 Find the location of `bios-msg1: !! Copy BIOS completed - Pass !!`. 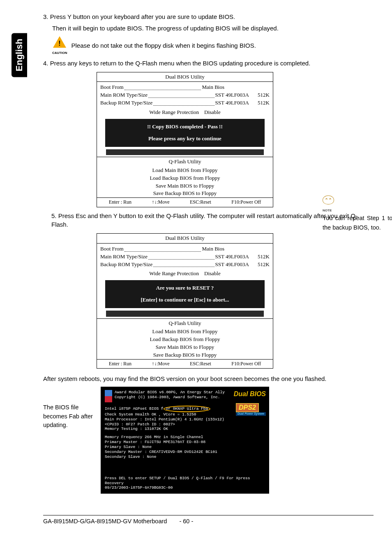

bios-msg1: !! Copy BIOS completed - Pass !! is located at coordinates (185, 127).